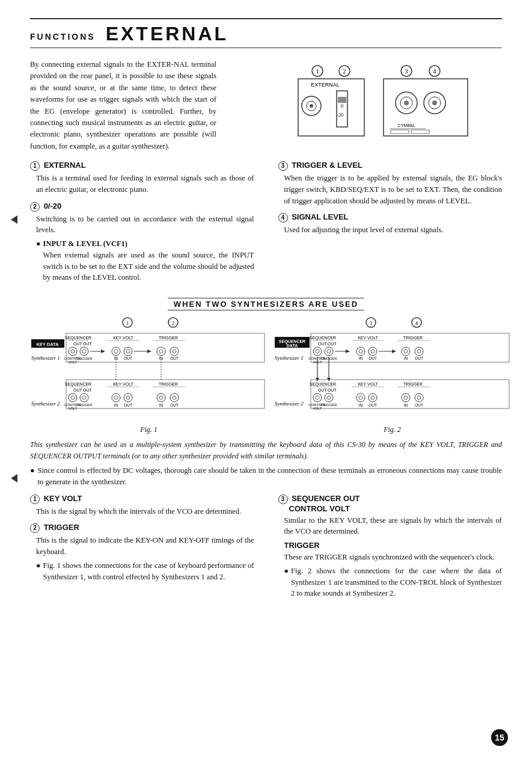  Describe the element at coordinates (63, 37) in the screenshot. I see `functions-label: FUNCTIONS` at that location.